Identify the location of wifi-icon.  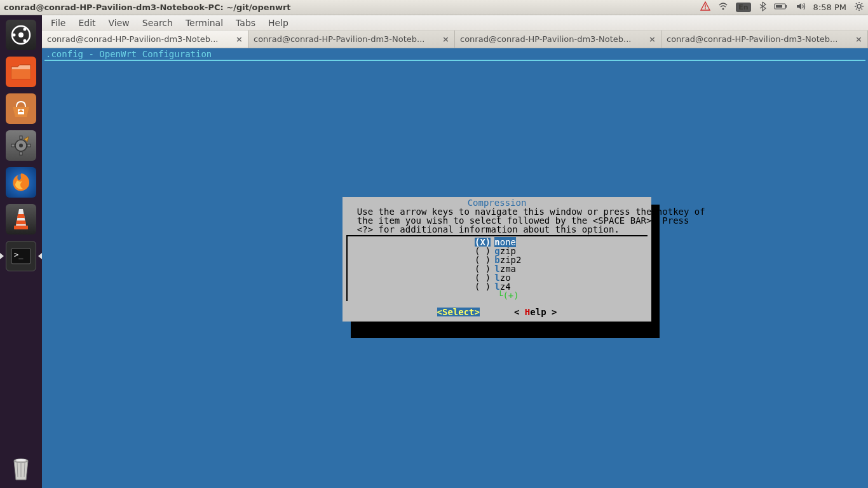
(723, 8).